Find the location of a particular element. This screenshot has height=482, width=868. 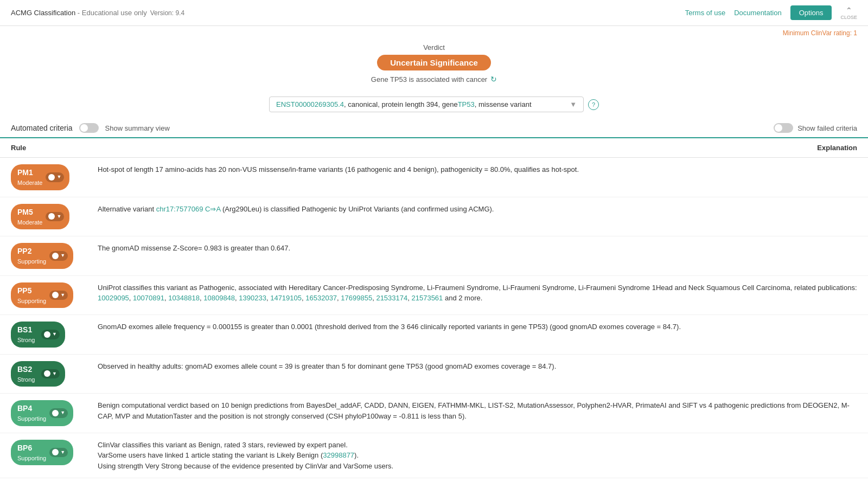

dropdown-arrow-icon: ▼ is located at coordinates (573, 104).